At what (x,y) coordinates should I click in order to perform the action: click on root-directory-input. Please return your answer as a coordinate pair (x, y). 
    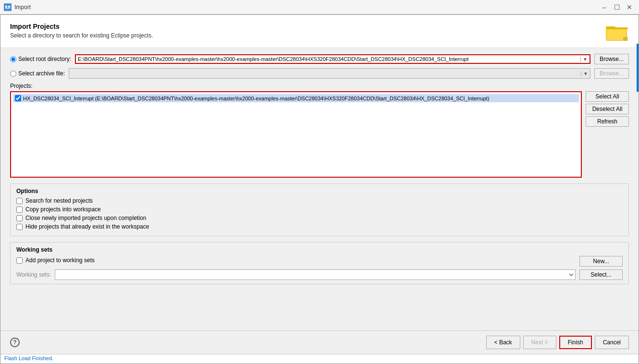
    Looking at the image, I should click on (328, 59).